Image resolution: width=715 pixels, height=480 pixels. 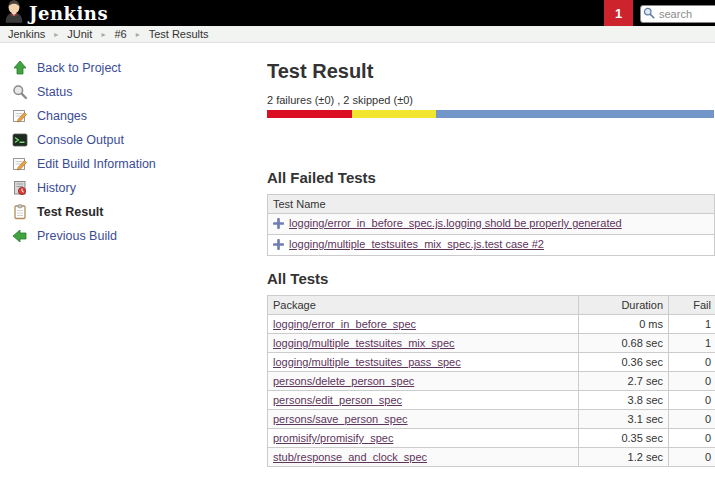 What do you see at coordinates (77, 236) in the screenshot?
I see `sidebar-label: Previous Build` at bounding box center [77, 236].